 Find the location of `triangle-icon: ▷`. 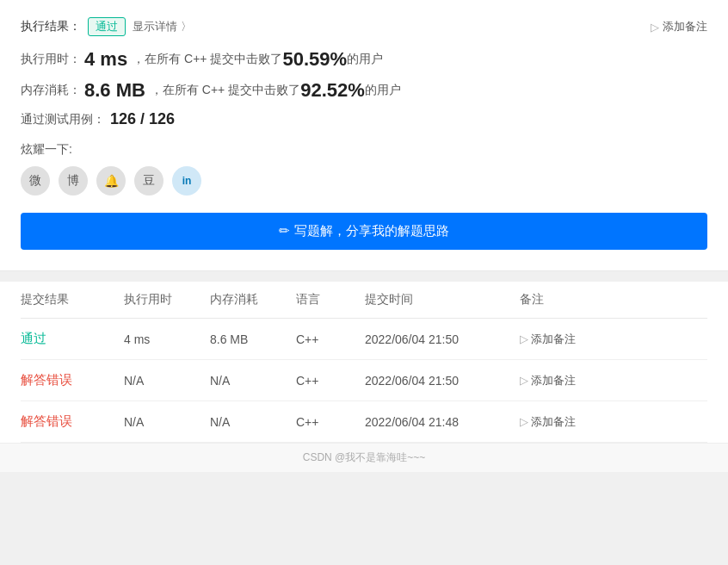

triangle-icon: ▷ is located at coordinates (655, 28).